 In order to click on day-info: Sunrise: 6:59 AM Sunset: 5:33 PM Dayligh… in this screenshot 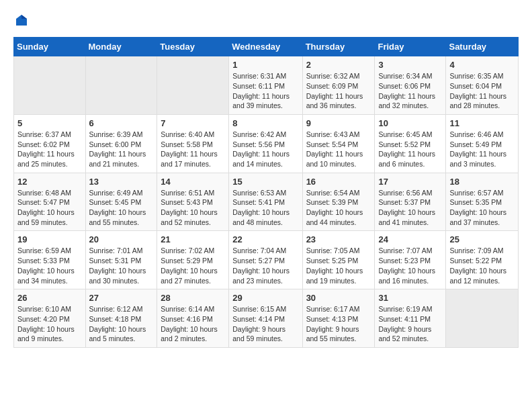, I will do `click(50, 266)`.